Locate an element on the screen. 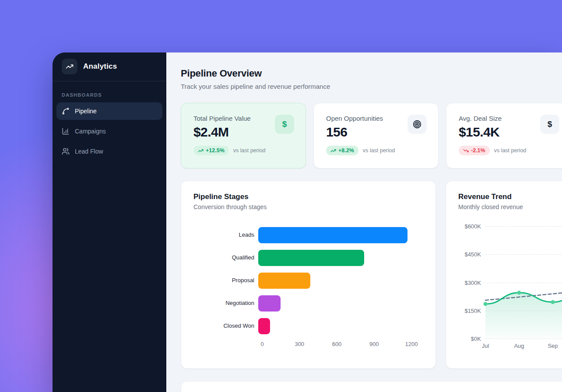  bar-row: Proposal is located at coordinates (308, 281).